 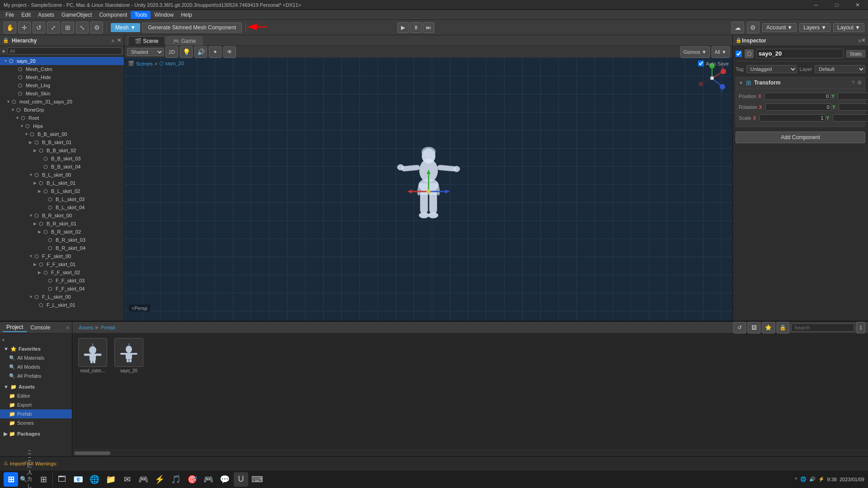 I want to click on star-icon: ⭐, so click(x=769, y=328).